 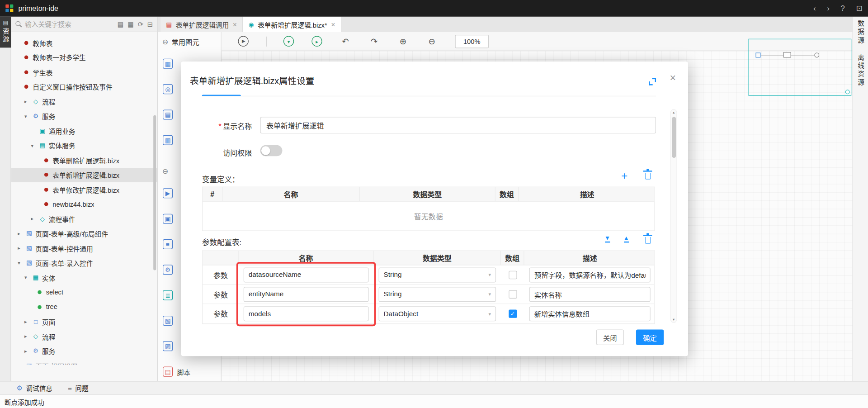 I want to click on tree-item: 自定义窗口操作按钮及事件, so click(x=84, y=87).